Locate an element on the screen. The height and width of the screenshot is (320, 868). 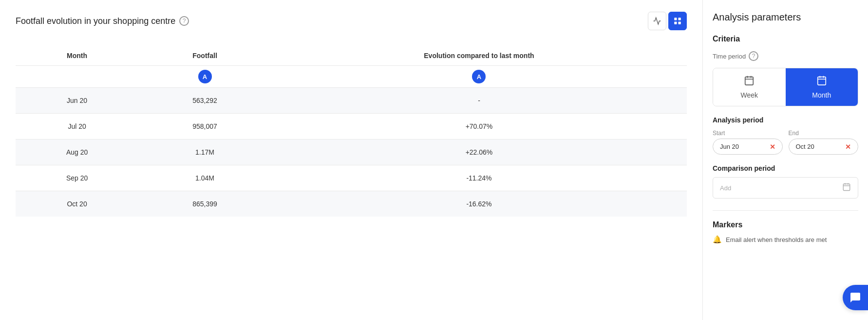
month-label: Month is located at coordinates (821, 95).